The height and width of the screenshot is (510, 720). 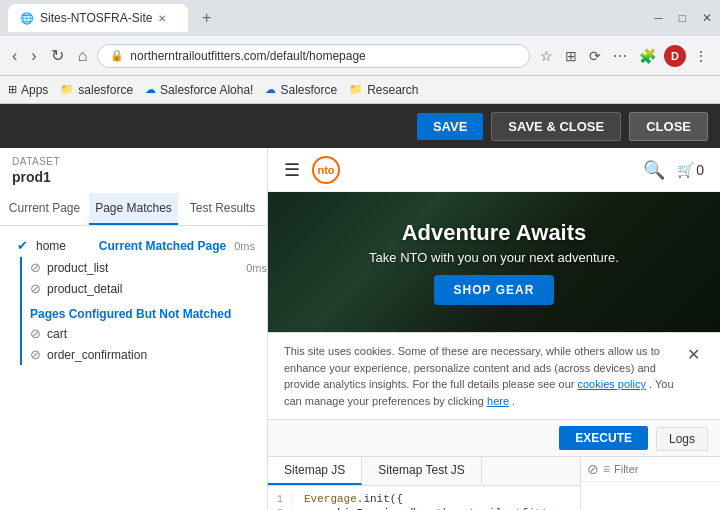 What do you see at coordinates (134, 209) in the screenshot?
I see `tab-page-matches: Page Matches` at bounding box center [134, 209].